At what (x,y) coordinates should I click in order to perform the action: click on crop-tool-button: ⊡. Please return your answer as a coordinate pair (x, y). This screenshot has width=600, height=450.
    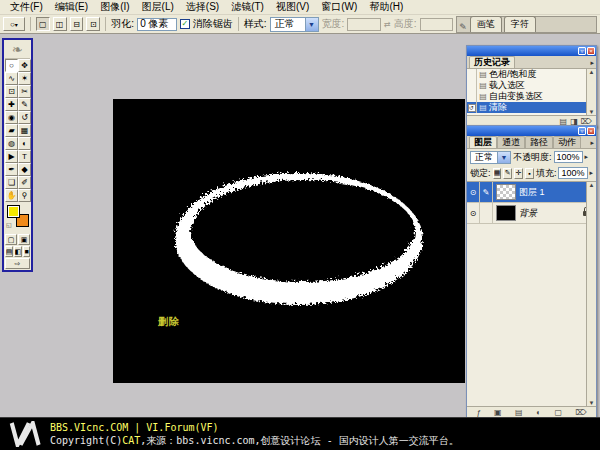
    Looking at the image, I should click on (12, 92).